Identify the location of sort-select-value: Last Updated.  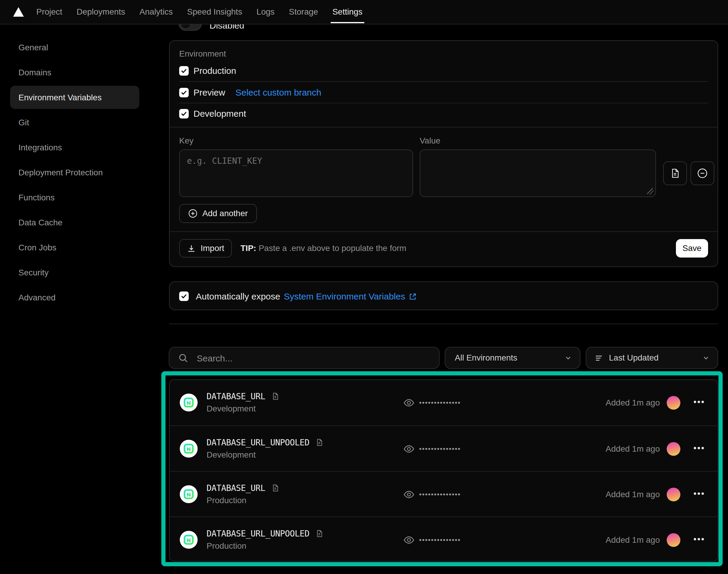
(634, 358).